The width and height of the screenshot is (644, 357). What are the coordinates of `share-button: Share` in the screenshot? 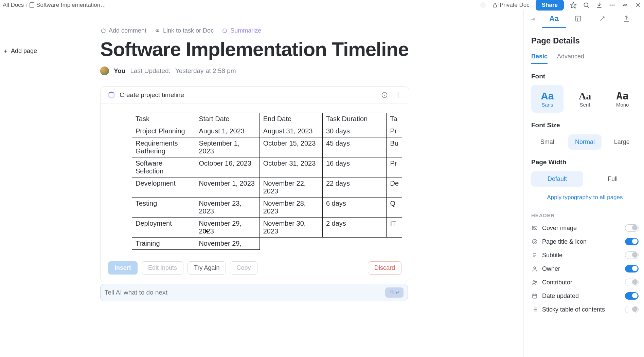 It's located at (550, 5).